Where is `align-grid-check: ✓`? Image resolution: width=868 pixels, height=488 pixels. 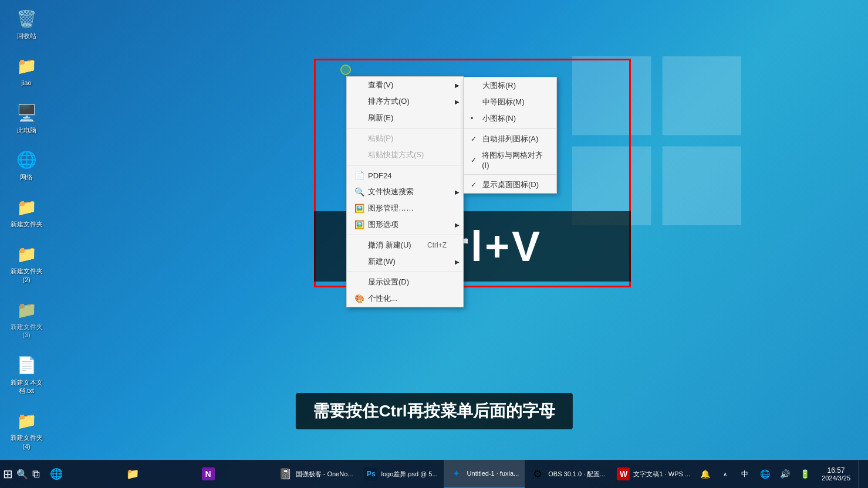
align-grid-check: ✓ is located at coordinates (475, 160).